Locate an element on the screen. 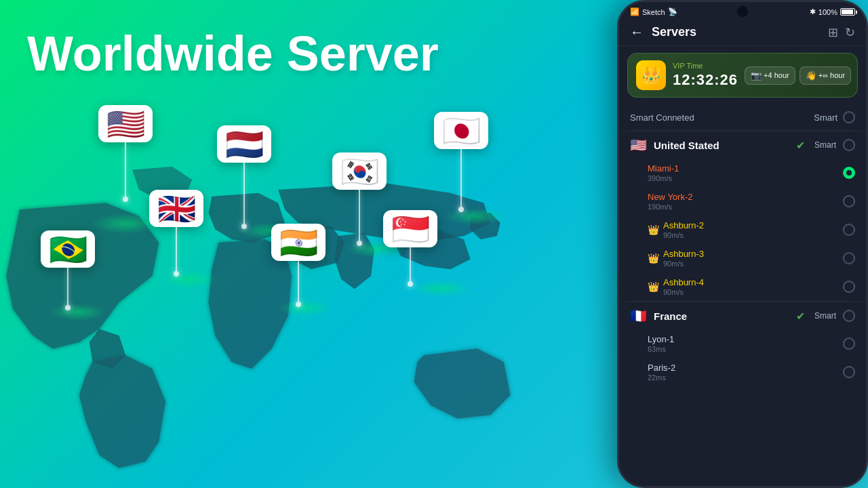 The width and height of the screenshot is (868, 488). ashburn2-info: Ashburn-2 90m/s is located at coordinates (753, 230).